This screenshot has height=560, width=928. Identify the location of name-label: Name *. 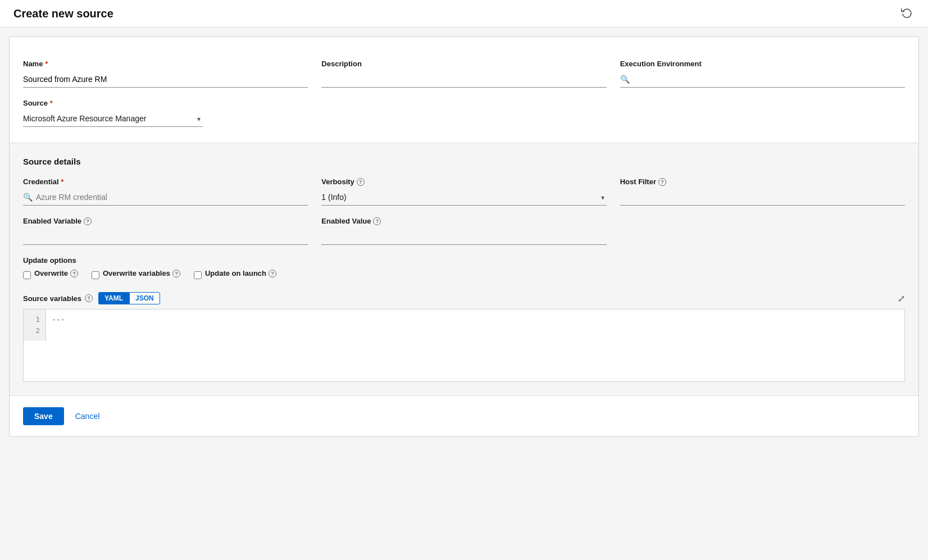
(165, 64).